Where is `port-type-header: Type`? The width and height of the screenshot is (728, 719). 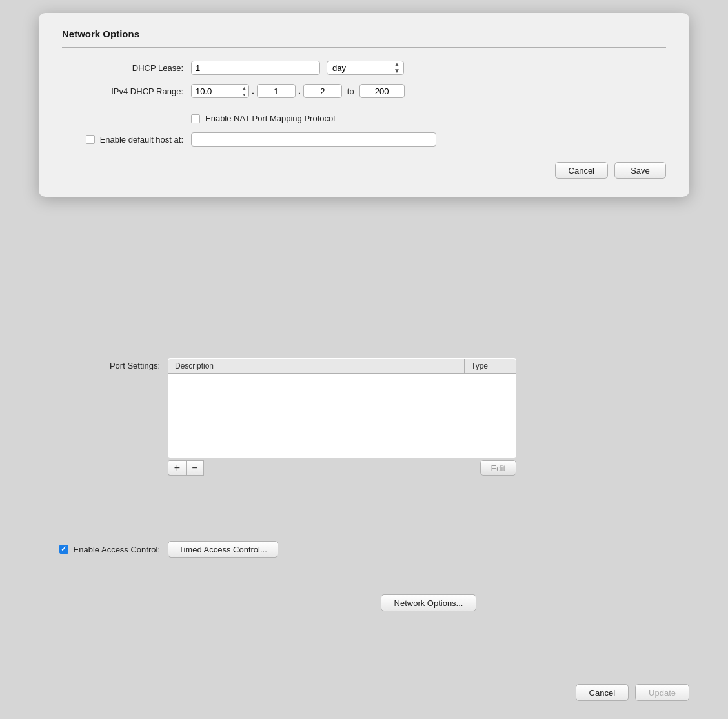
port-type-header: Type is located at coordinates (490, 367).